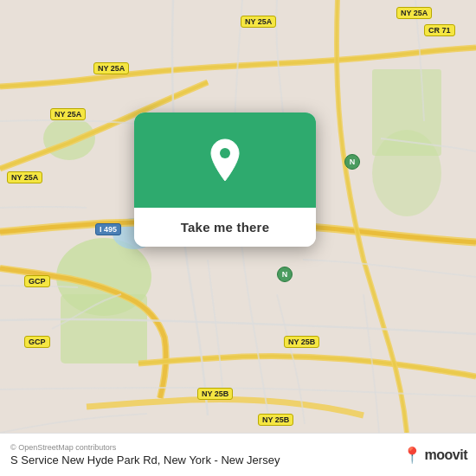 This screenshot has height=476, width=476. I want to click on road-badge-i495: I 495, so click(108, 229).